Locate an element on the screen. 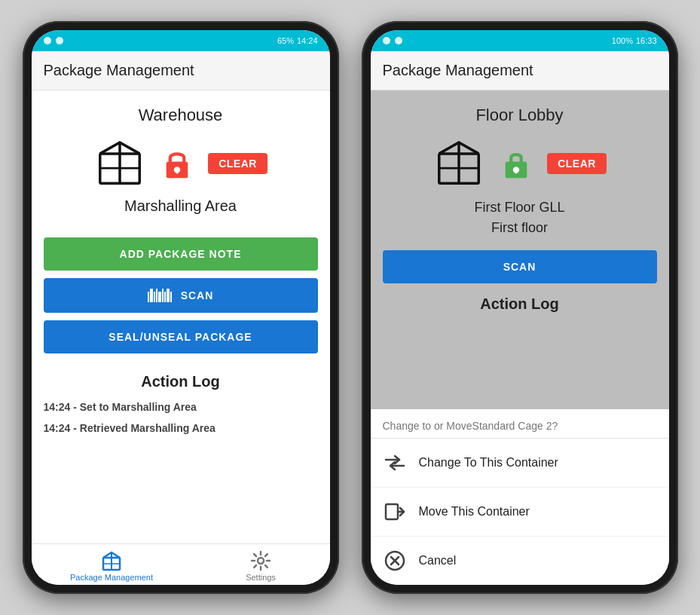 The image size is (700, 615). sublocation-name-1: Marshalling Area is located at coordinates (181, 207).